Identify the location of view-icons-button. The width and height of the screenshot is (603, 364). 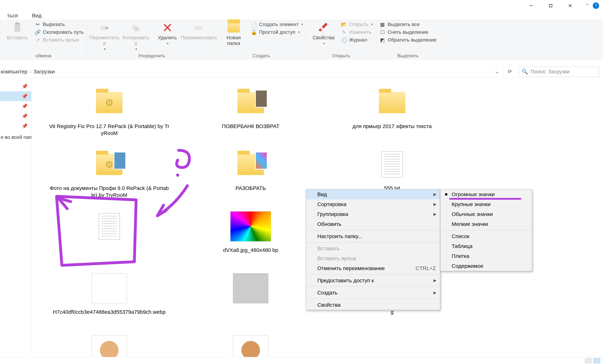
(597, 361).